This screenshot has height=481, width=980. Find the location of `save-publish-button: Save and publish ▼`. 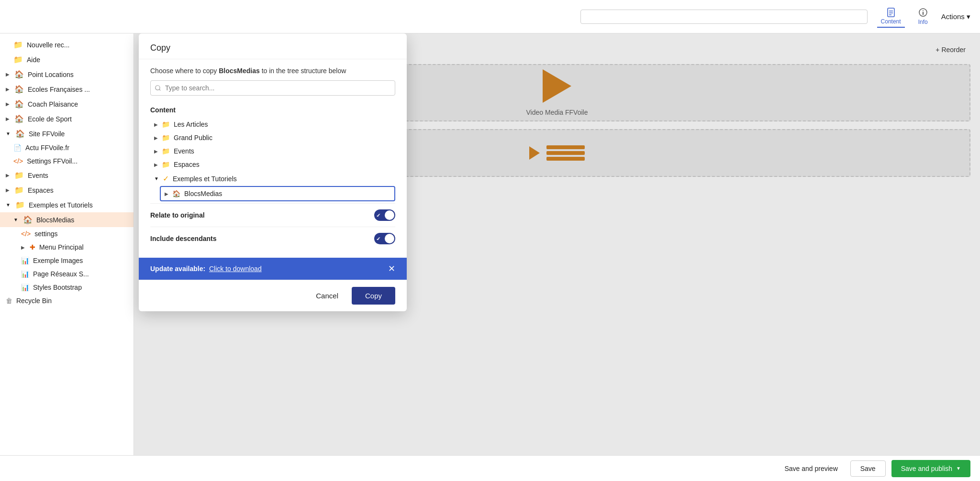

save-publish-button: Save and publish ▼ is located at coordinates (931, 469).